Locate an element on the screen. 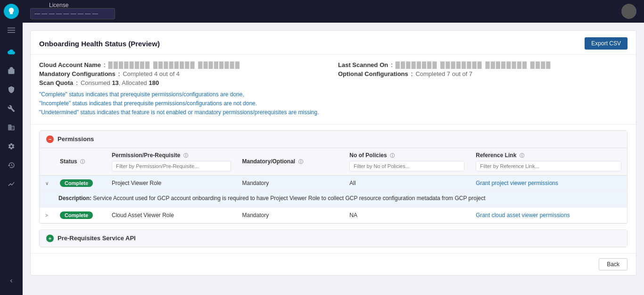  description-text: Service Account used for GCP account onb… is located at coordinates (289, 198).